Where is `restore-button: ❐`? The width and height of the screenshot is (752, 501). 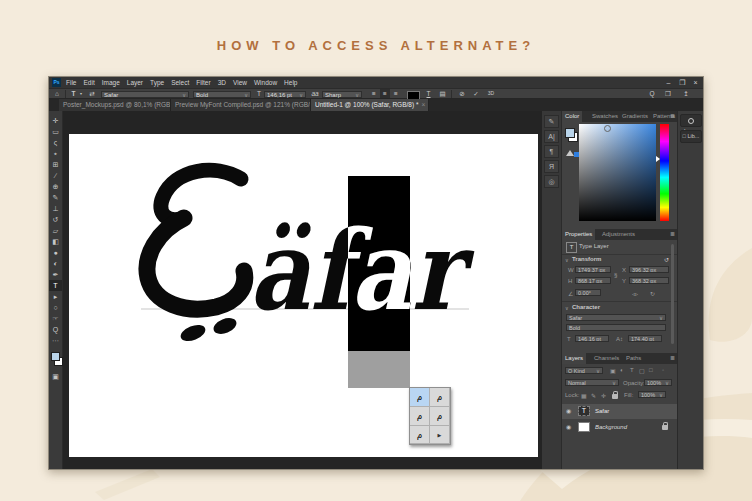 restore-button: ❐ is located at coordinates (682, 82).